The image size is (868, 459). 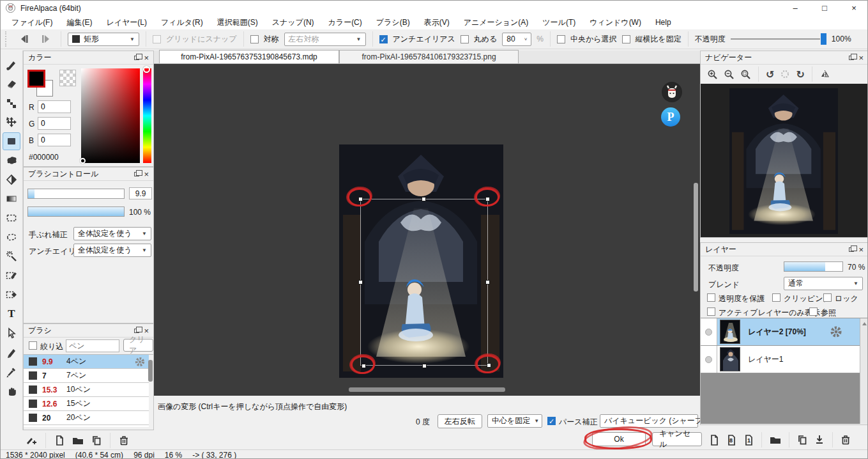 I want to click on clipping-checkbox, so click(x=777, y=298).